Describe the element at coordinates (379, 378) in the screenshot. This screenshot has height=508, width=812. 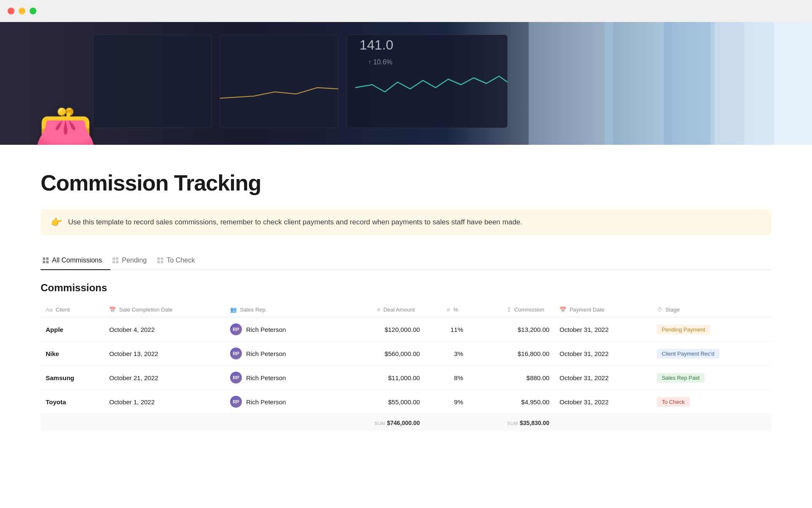
I see `cell-deal-amount: $11,000.00` at that location.